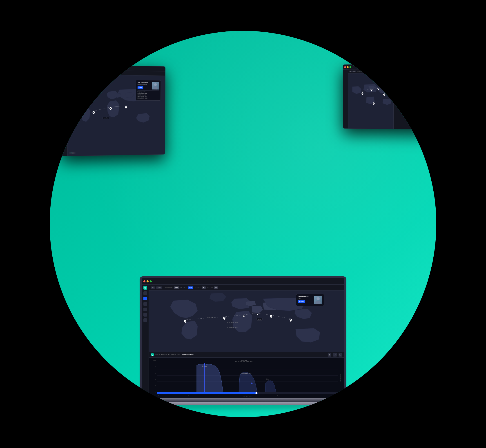 The image size is (486, 448). I want to click on chart-y-axis: 100% 80 60 40 20 0, so click(154, 378).